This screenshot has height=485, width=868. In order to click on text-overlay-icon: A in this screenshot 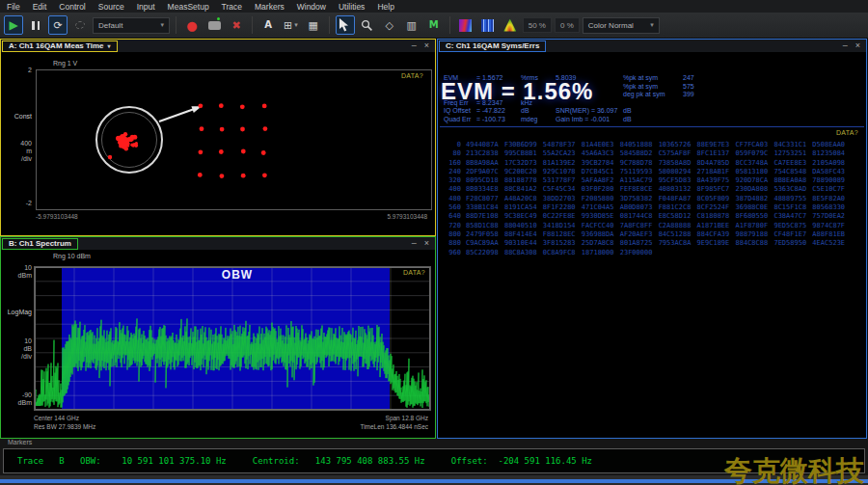, I will do `click(268, 25)`.